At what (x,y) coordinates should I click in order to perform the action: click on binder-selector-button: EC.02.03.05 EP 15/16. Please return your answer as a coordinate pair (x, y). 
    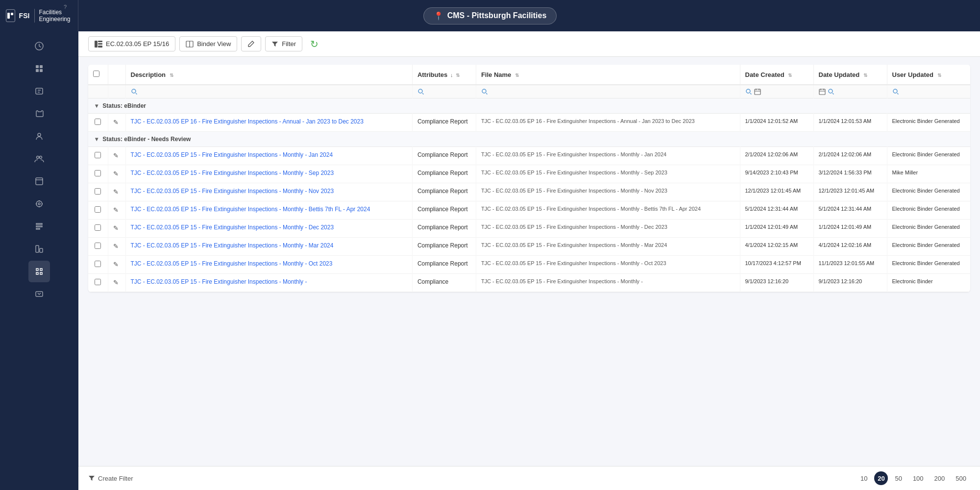
    Looking at the image, I should click on (132, 44).